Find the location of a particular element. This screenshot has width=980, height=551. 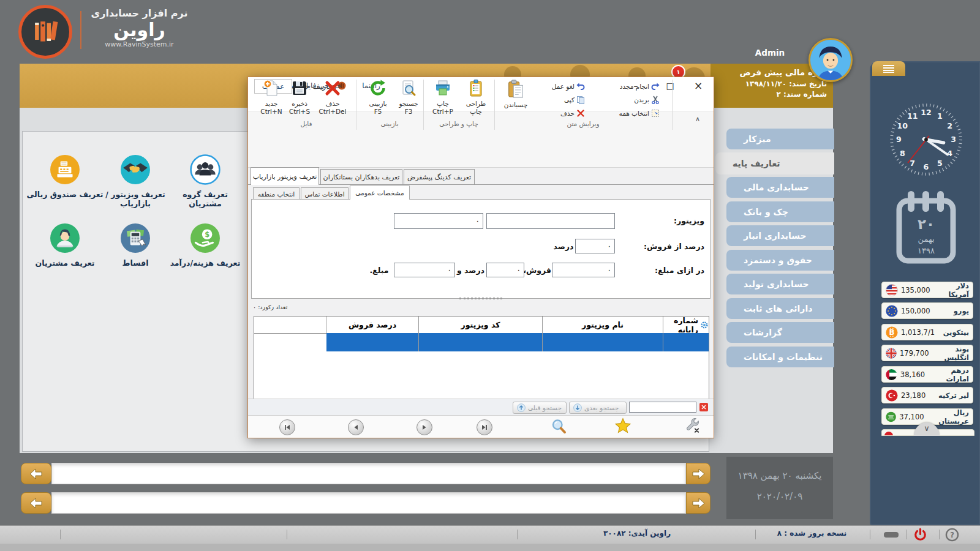

ticker2-right-button is located at coordinates (698, 503).